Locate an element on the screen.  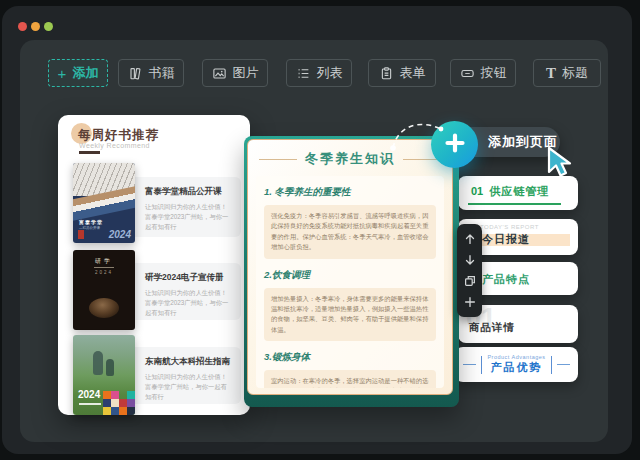
blue-bar-right is located at coordinates (552, 365).